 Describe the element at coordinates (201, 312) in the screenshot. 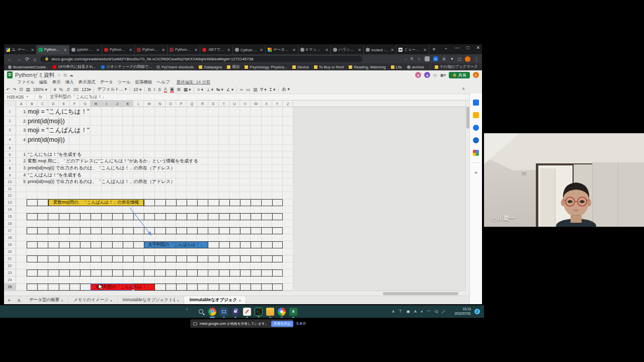

I see `search-button` at that location.